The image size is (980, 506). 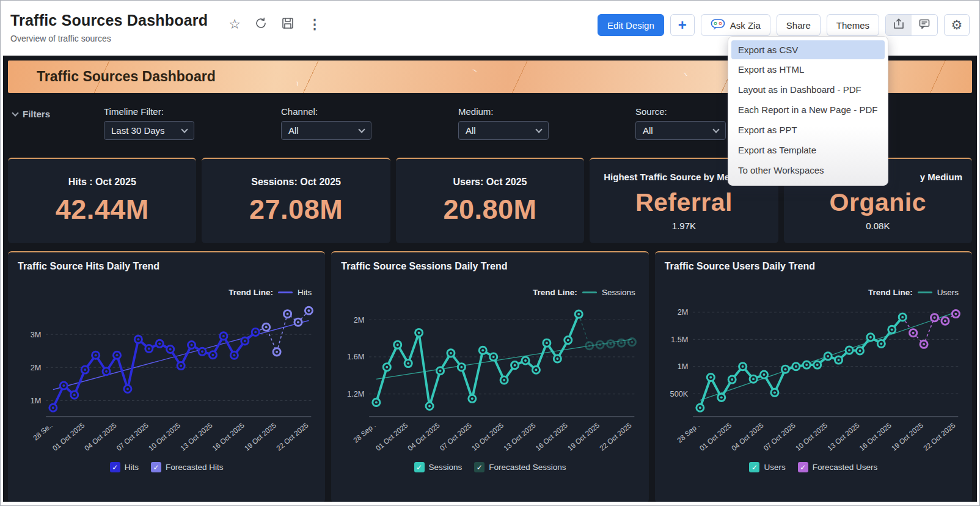 What do you see at coordinates (326, 131) in the screenshot?
I see `filter-select-channel: All` at bounding box center [326, 131].